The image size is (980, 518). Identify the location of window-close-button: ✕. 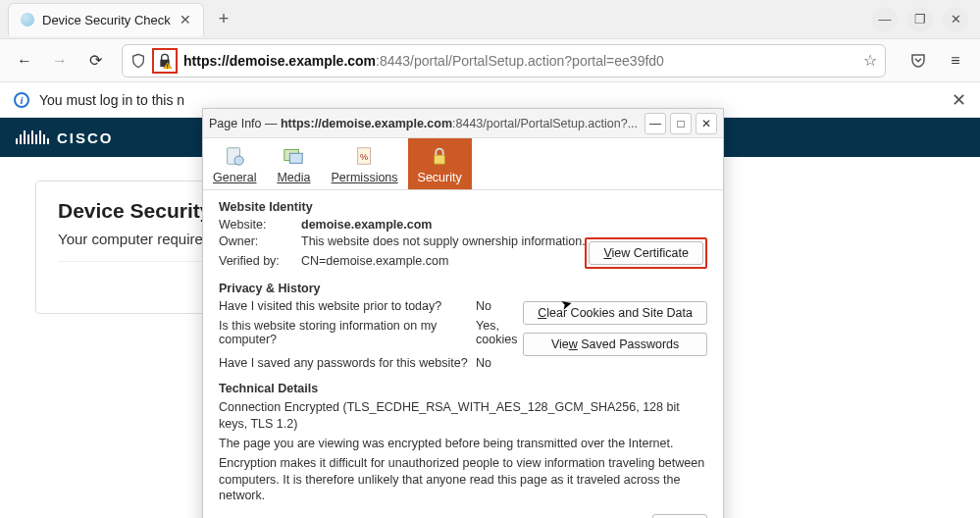
(955, 20).